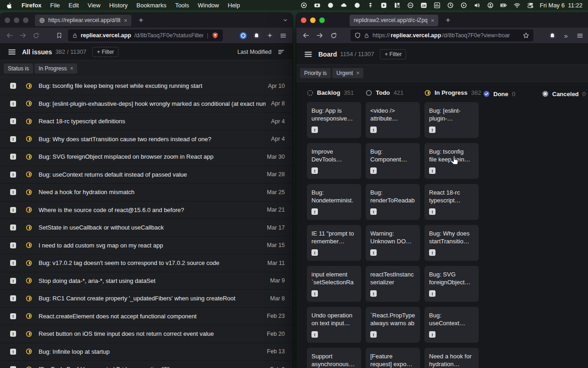  Describe the element at coordinates (394, 20) in the screenshot. I see `browser-tab: replidraw2.vercel.app/d/c-iZpq ×` at that location.